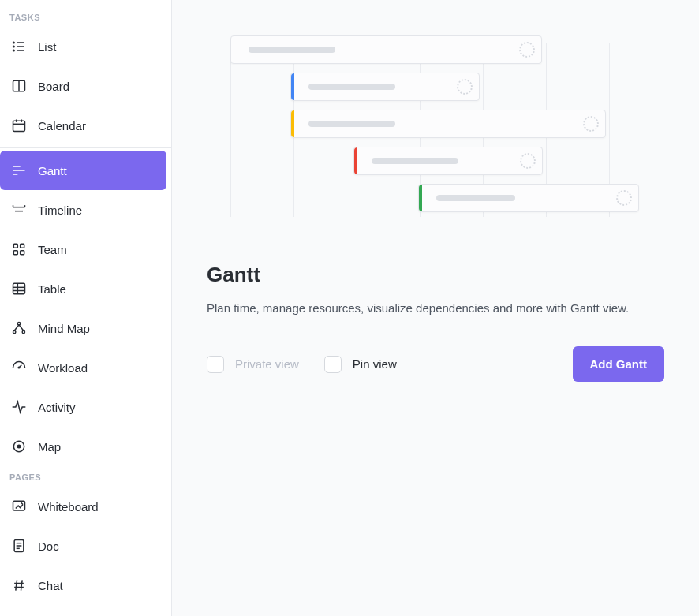  I want to click on sidebar-item-chat: Chat, so click(85, 585).